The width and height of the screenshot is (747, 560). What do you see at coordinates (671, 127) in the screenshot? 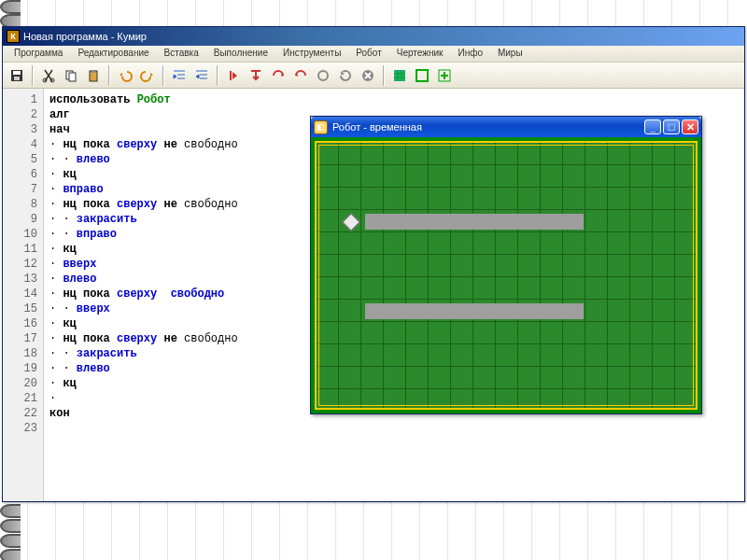
I see `maximize-button: □` at bounding box center [671, 127].